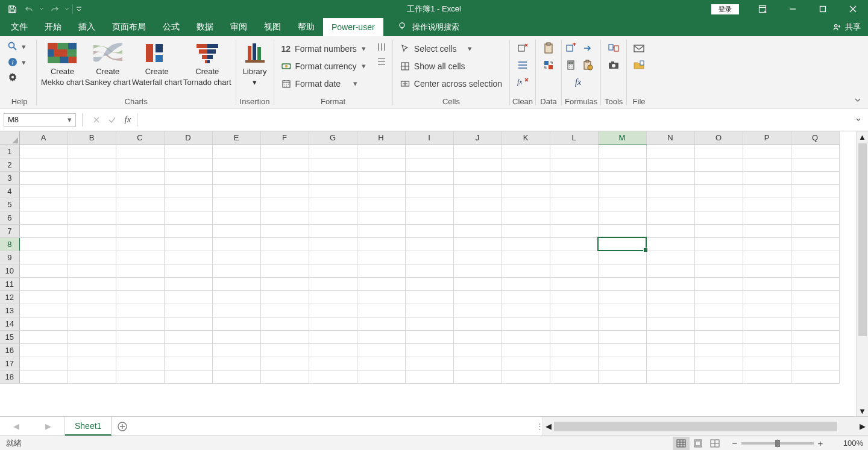 The height and width of the screenshot is (450, 868). Describe the element at coordinates (54, 9) in the screenshot. I see `qat-redo-button` at that location.